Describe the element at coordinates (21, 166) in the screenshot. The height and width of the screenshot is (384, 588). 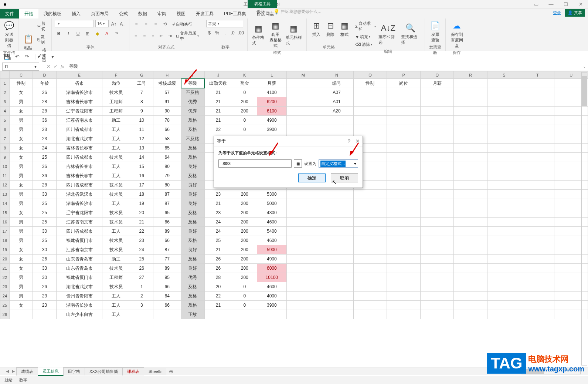
I see `cell-C10: 男` at that location.